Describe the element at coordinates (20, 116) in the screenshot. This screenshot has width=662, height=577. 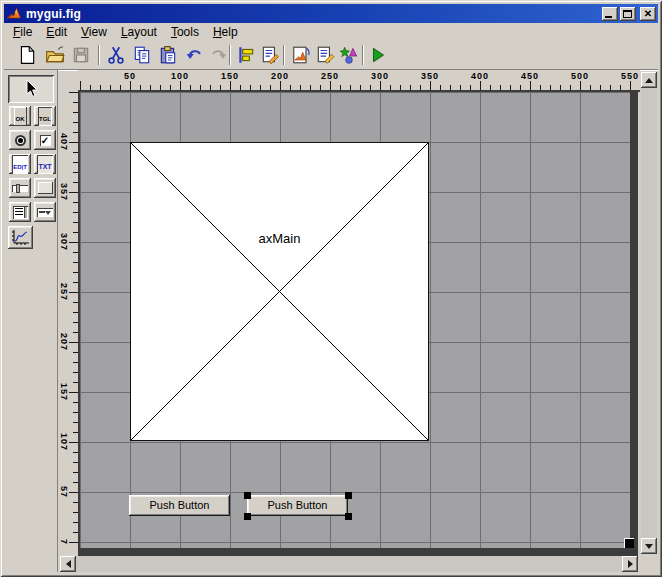
I see `push-button-tool: OK` at that location.